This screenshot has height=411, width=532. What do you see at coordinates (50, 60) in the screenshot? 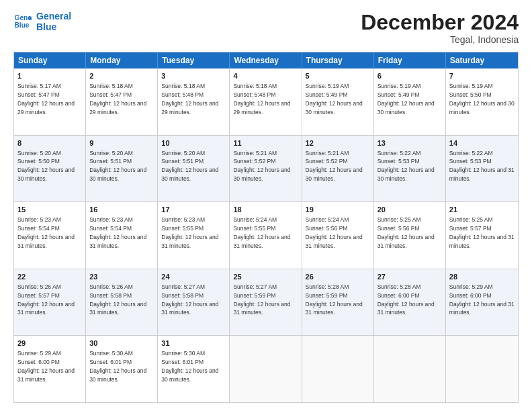
I see `weekday-header: Sunday` at bounding box center [50, 60].